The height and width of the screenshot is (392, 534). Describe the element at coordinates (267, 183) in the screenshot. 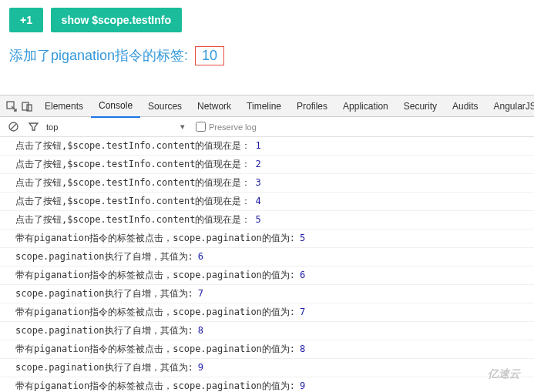

I see `console-row: 点击了按钮,$scope.testInfo.content的值现在是：3` at that location.